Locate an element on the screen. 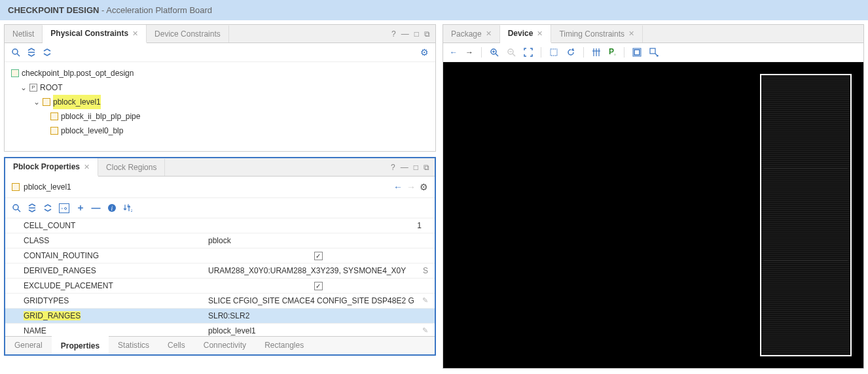 This screenshot has width=868, height=374. tab-pblock-properties: Pblock Properties✕ is located at coordinates (52, 167).